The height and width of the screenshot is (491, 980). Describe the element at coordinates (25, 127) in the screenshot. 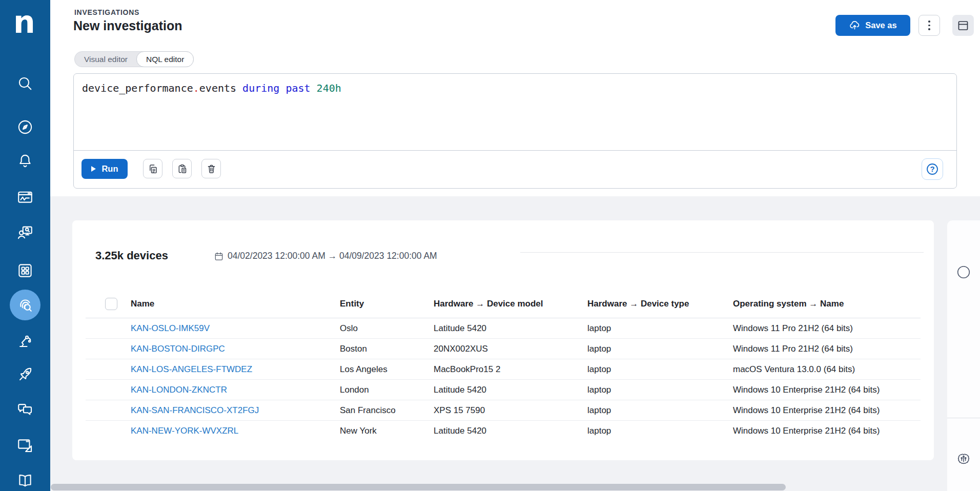

I see `sidebar-item-explore` at that location.